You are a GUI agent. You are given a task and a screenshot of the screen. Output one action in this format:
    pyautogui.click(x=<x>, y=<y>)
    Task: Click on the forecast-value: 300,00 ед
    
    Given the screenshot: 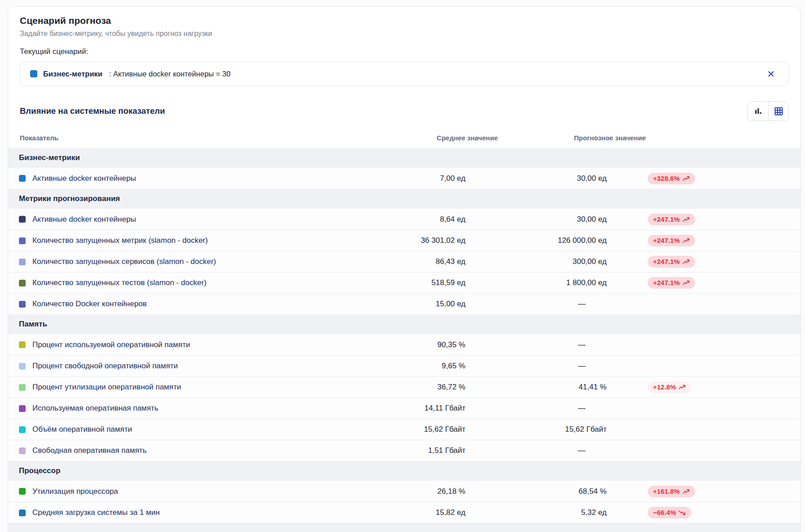 What is the action you would take?
    pyautogui.click(x=555, y=262)
    